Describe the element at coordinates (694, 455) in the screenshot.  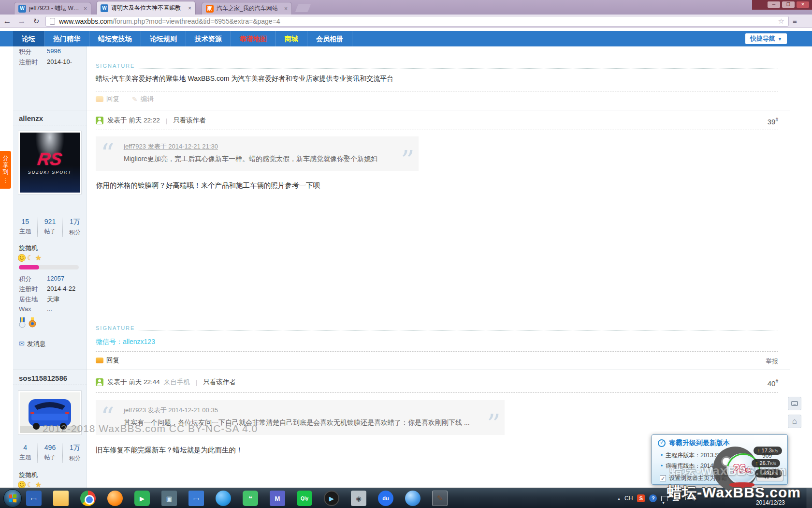
I see `popup-line: 主程序版本：2013.SP` at that location.